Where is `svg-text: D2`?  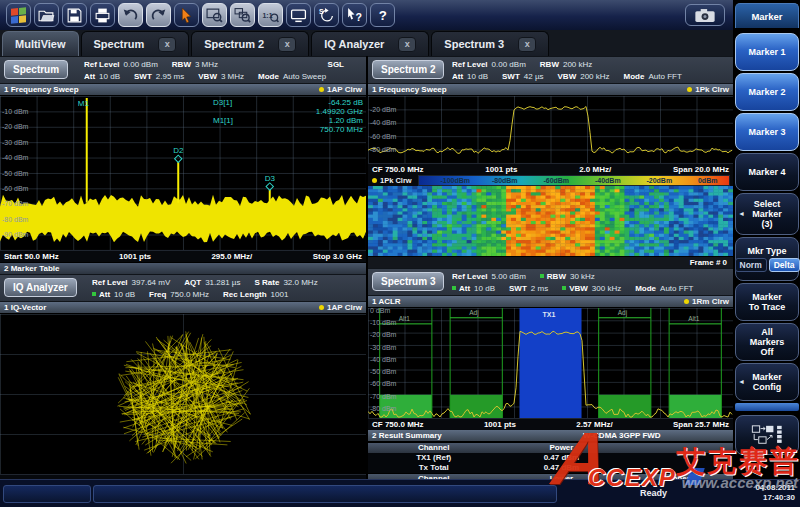
svg-text: D2 is located at coordinates (178, 150).